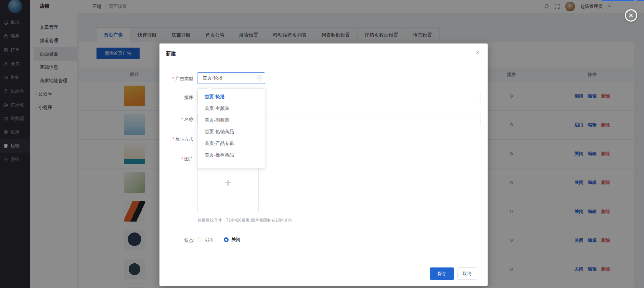  I want to click on dialog-close-icon: ×, so click(478, 52).